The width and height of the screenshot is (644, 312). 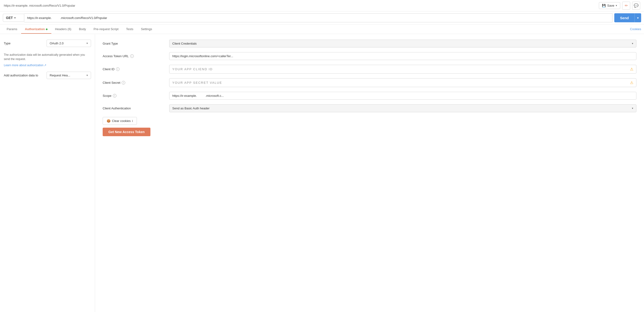 What do you see at coordinates (370, 43) in the screenshot?
I see `grant-type-row: Grant Type Client Credentials ▾` at bounding box center [370, 43].